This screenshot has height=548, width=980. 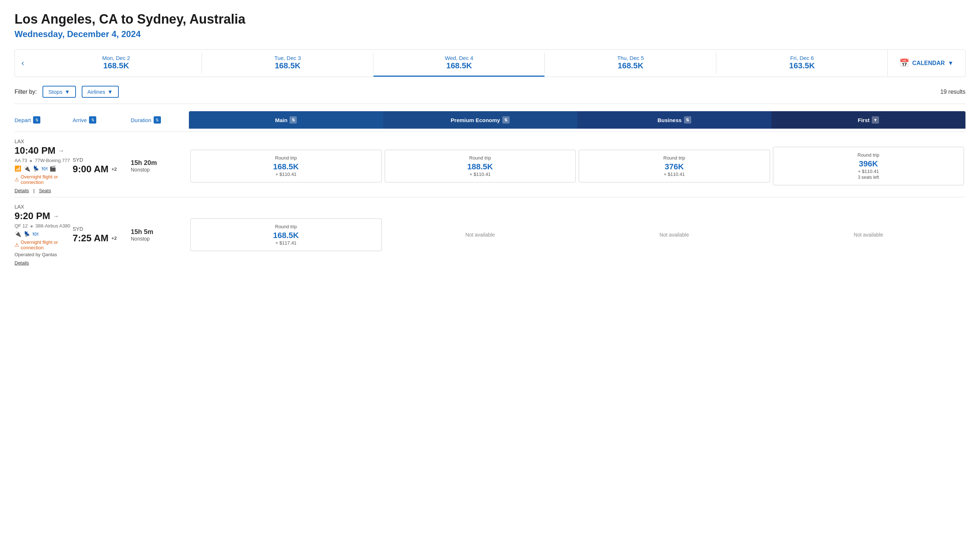 I want to click on premium-label: Premium Economy, so click(x=476, y=120).